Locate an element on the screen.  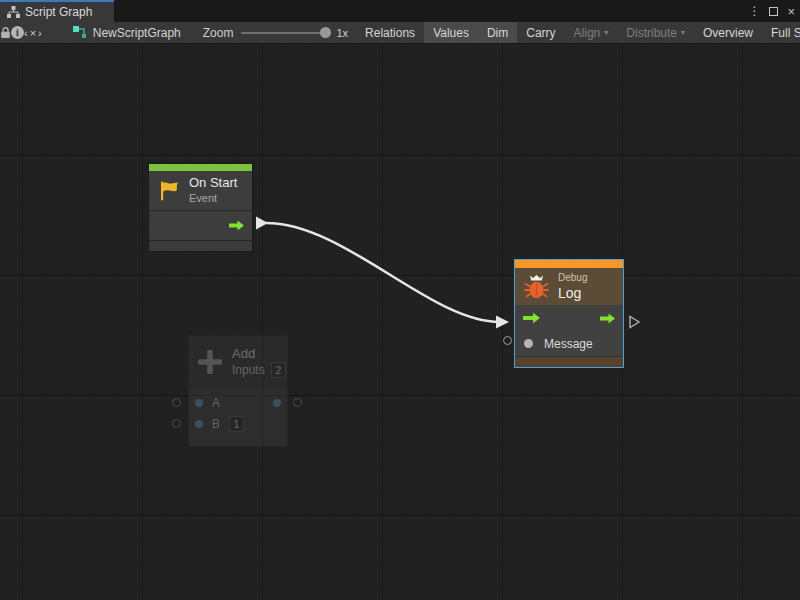
debug-output-outer-triangle is located at coordinates (634, 322).